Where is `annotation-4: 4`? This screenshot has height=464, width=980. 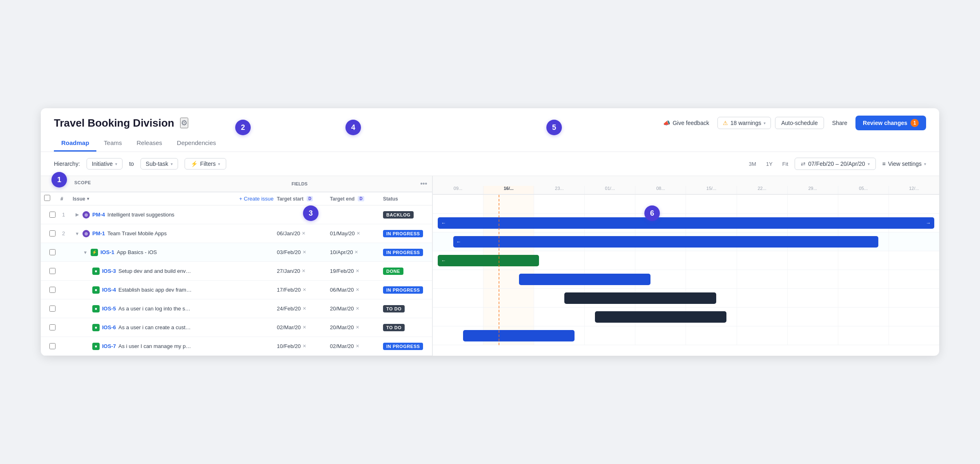 annotation-4: 4 is located at coordinates (353, 127).